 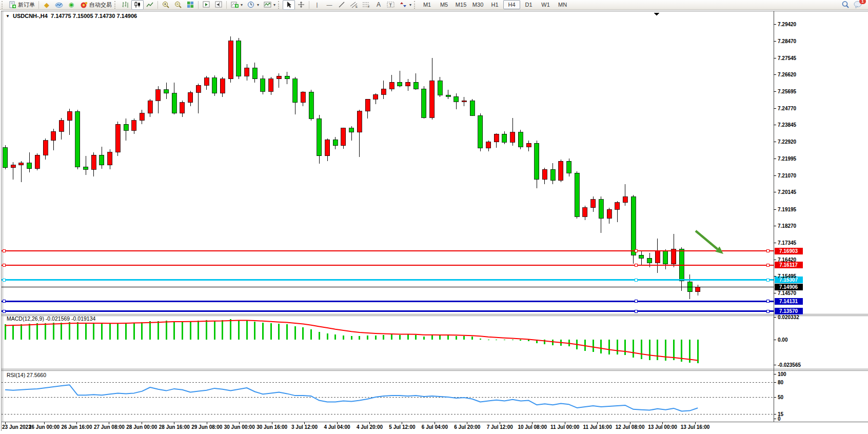 What do you see at coordinates (478, 5) in the screenshot?
I see `timeframe-button-M30: M30` at bounding box center [478, 5].